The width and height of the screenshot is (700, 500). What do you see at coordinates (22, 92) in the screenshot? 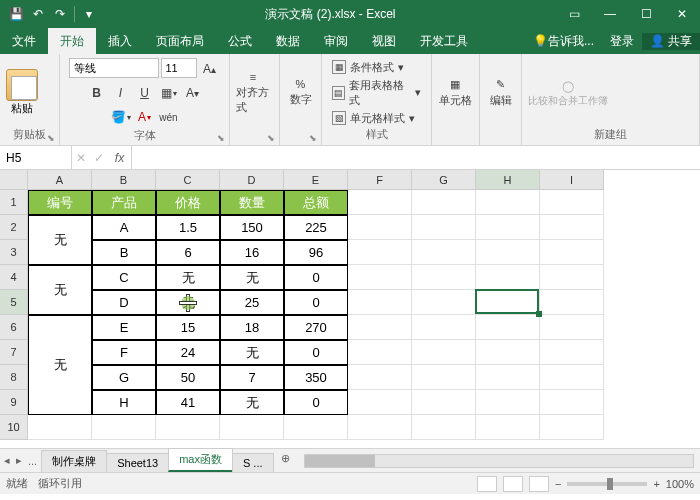
I see `paste-button: 粘贴` at bounding box center [22, 92].